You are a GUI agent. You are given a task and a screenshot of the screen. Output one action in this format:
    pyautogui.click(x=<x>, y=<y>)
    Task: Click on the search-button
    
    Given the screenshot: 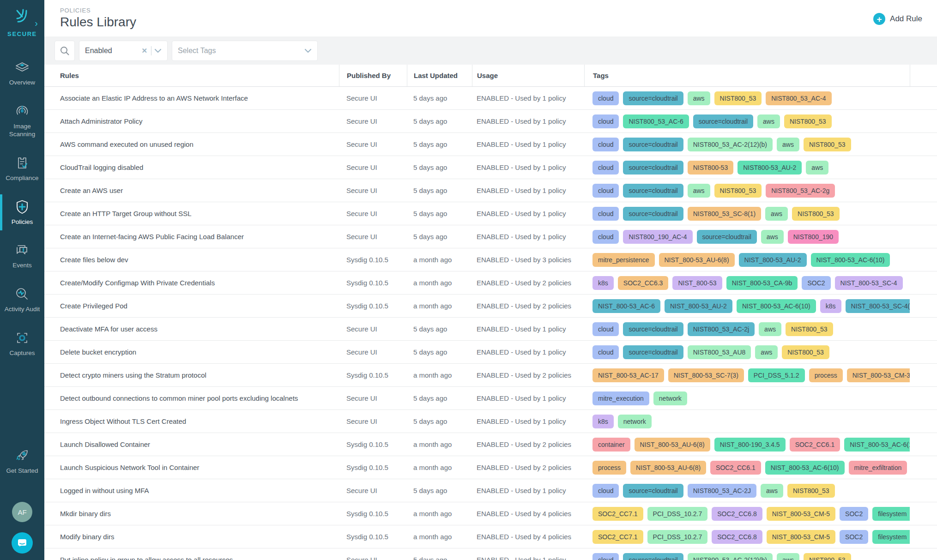 What is the action you would take?
    pyautogui.click(x=65, y=51)
    